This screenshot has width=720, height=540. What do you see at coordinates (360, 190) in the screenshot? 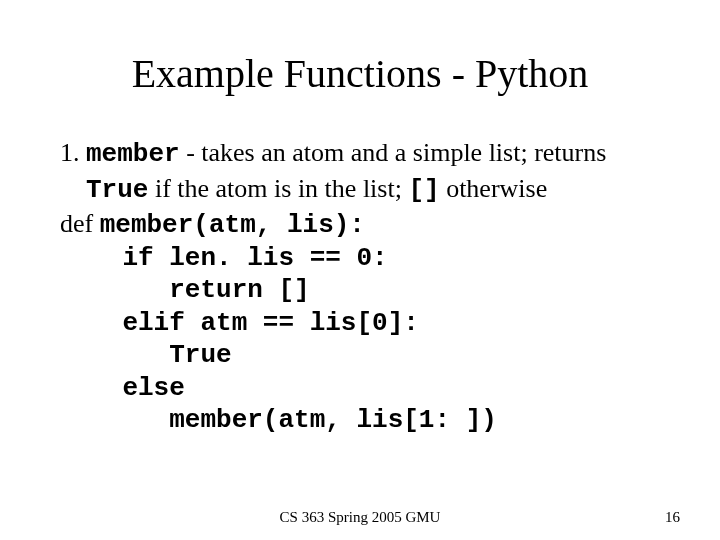
I see `bullet-1-line-2: True if the atom is in the list; [] othe…` at bounding box center [360, 190].